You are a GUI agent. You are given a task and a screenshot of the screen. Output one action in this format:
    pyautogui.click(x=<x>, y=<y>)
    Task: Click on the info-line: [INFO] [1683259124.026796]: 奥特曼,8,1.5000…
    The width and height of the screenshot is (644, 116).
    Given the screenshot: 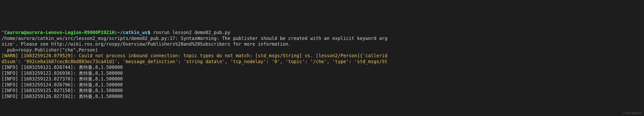 What is the action you would take?
    pyautogui.click(x=62, y=85)
    